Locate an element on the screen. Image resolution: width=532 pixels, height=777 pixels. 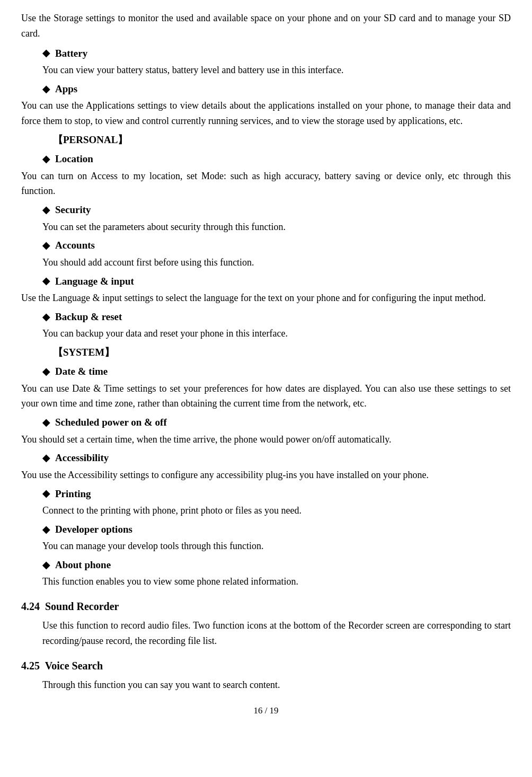
accounts-heading: ◆ Accounts is located at coordinates (266, 245).